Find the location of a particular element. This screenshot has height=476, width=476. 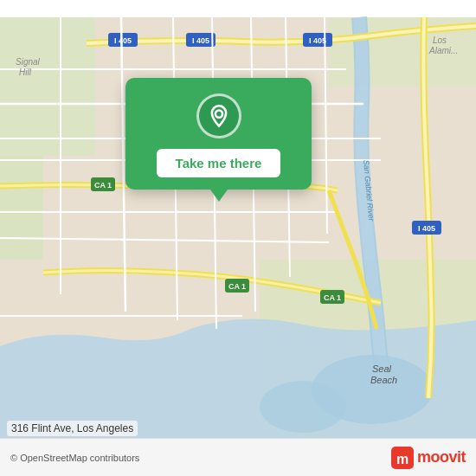

svg-text: m is located at coordinates (402, 459).